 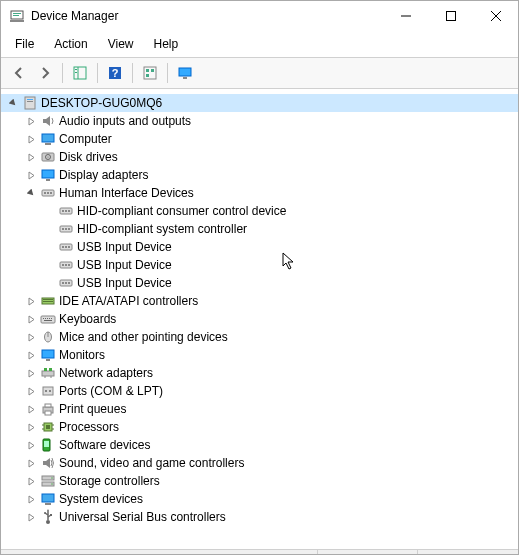 What do you see at coordinates (48, 301) in the screenshot?
I see `ide-icon` at bounding box center [48, 301].